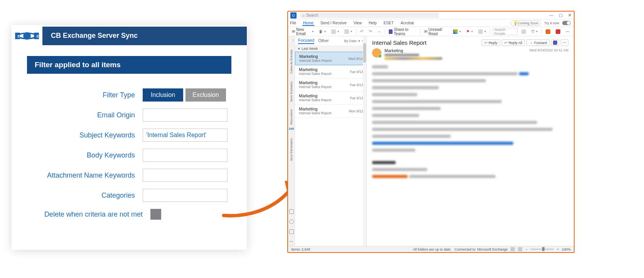  I want to click on categorize-button: ▾, so click(457, 32).